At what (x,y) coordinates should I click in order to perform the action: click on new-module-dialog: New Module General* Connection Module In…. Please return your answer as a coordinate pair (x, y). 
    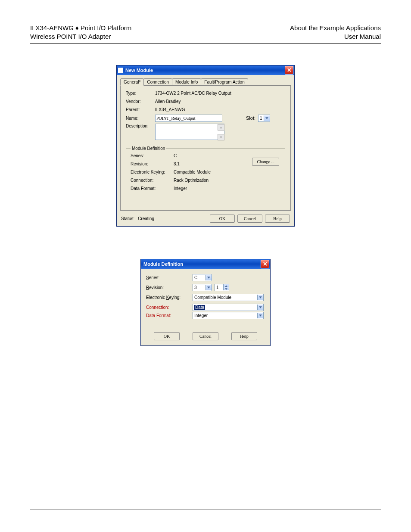
    Looking at the image, I should click on (206, 146).